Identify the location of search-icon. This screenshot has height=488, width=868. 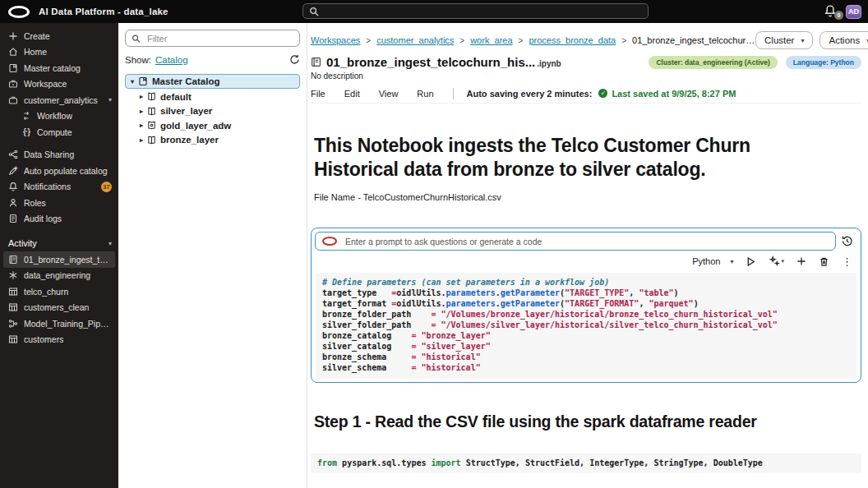
(136, 39).